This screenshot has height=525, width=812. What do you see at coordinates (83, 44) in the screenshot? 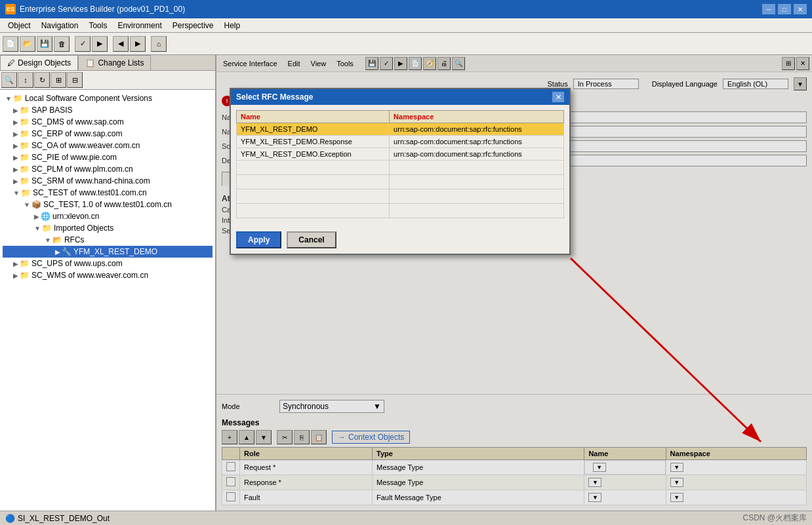
I see `check-btn: ✓` at bounding box center [83, 44].